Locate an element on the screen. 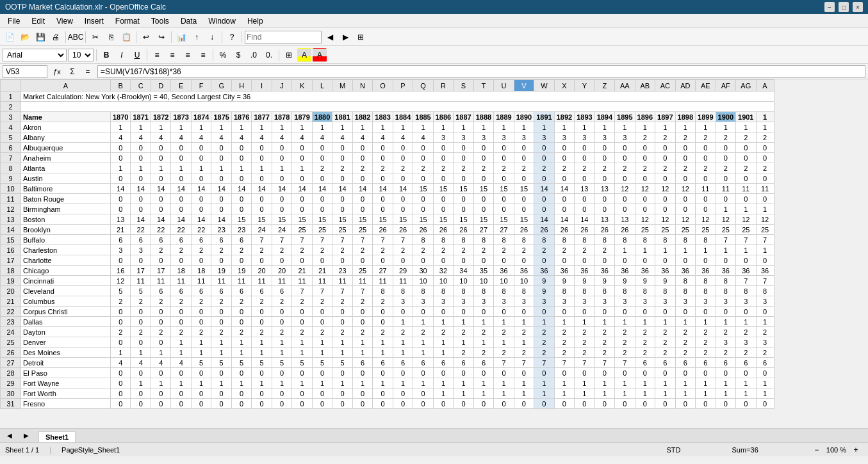 The width and height of the screenshot is (868, 464). cell-30-3: 0 is located at coordinates (181, 394).